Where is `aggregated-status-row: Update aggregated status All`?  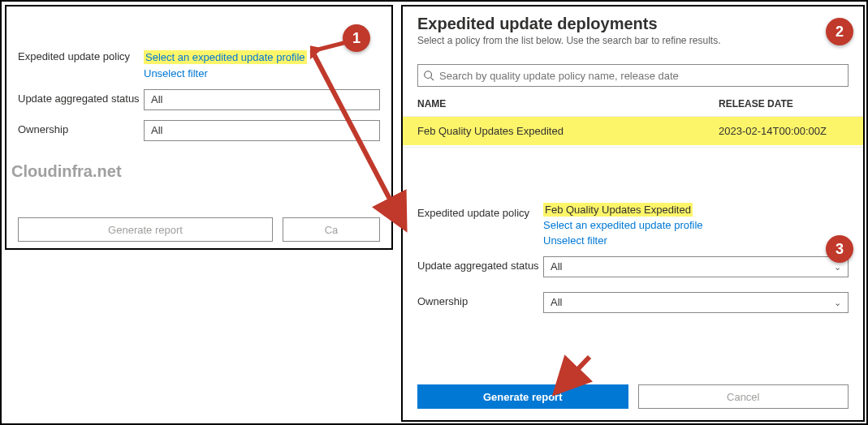
aggregated-status-row: Update aggregated status All is located at coordinates (199, 100).